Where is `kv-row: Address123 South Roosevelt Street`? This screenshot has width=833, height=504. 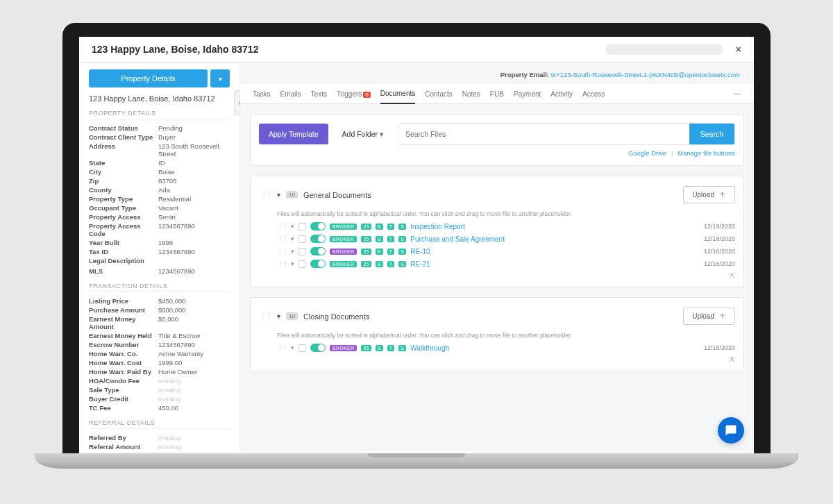 kv-row: Address123 South Roosevelt Street is located at coordinates (160, 150).